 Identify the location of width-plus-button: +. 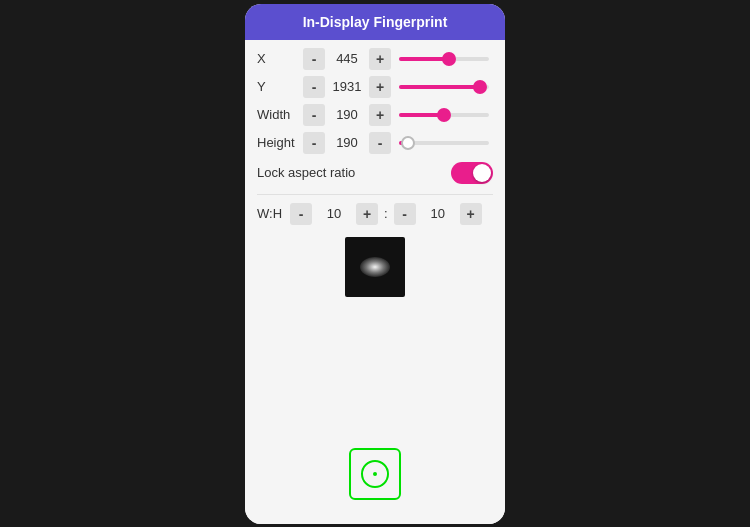
(380, 115).